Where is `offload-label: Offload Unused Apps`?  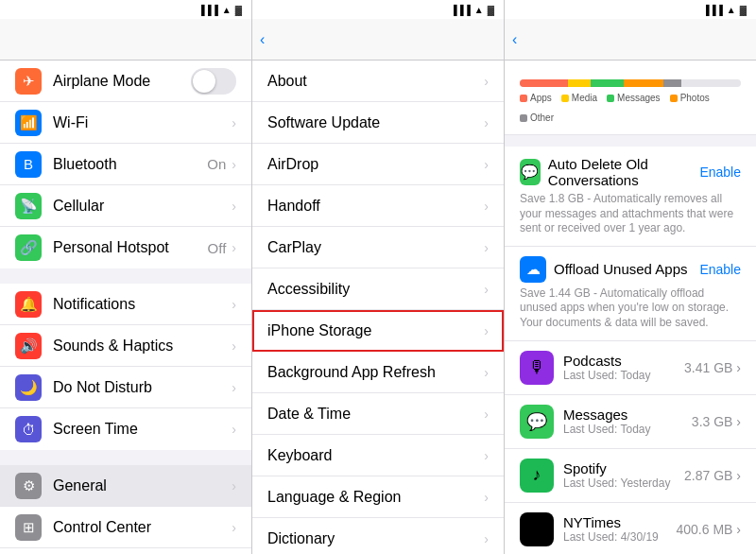 offload-label: Offload Unused Apps is located at coordinates (621, 268).